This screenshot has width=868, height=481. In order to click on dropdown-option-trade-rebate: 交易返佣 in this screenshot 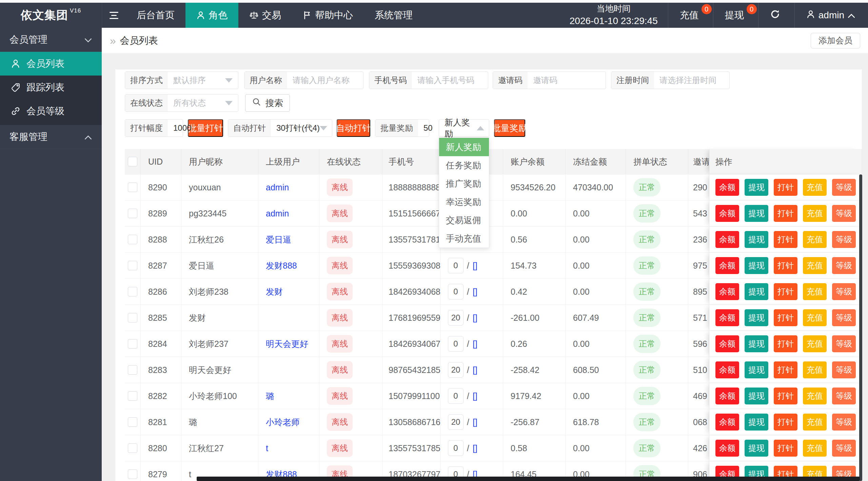, I will do `click(464, 220)`.